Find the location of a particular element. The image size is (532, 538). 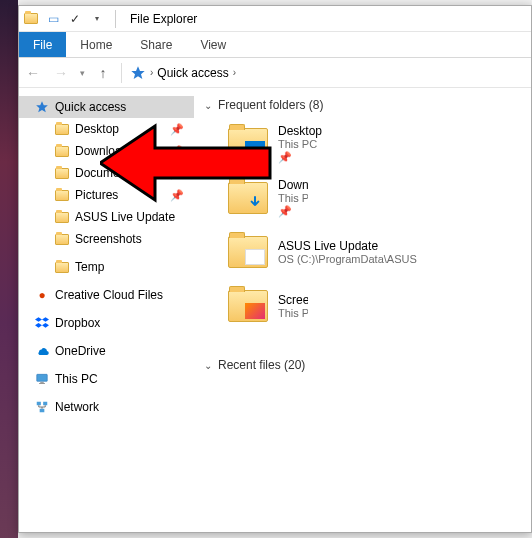

sidebar-item-quick-access: Quick access is located at coordinates (106, 107).